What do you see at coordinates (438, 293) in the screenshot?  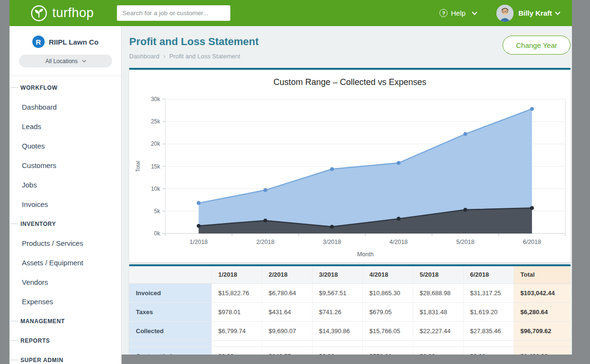 I see `cell-invoiced-5-2018: $28,688.98` at bounding box center [438, 293].